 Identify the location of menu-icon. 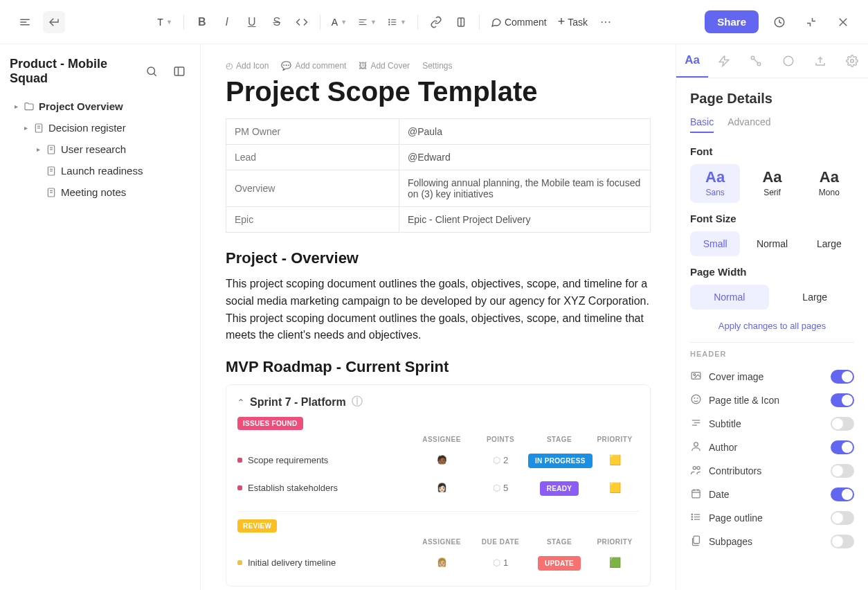
(25, 22).